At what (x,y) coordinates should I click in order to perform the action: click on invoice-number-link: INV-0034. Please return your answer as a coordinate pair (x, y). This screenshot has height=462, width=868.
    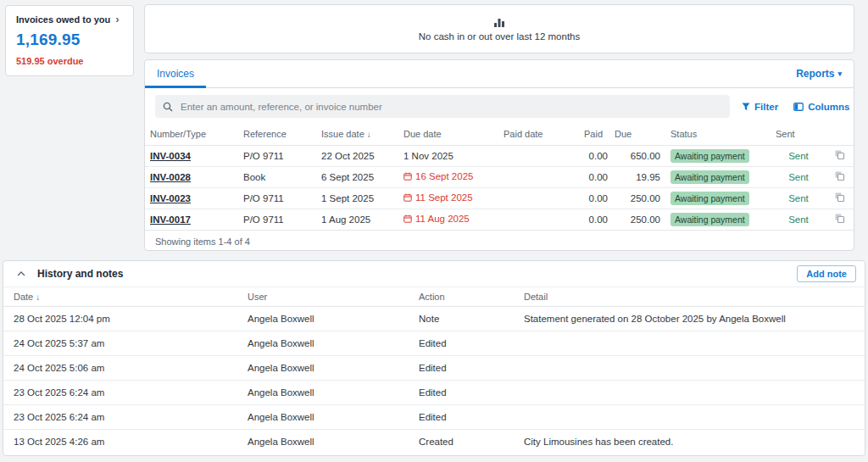
    Looking at the image, I should click on (170, 156).